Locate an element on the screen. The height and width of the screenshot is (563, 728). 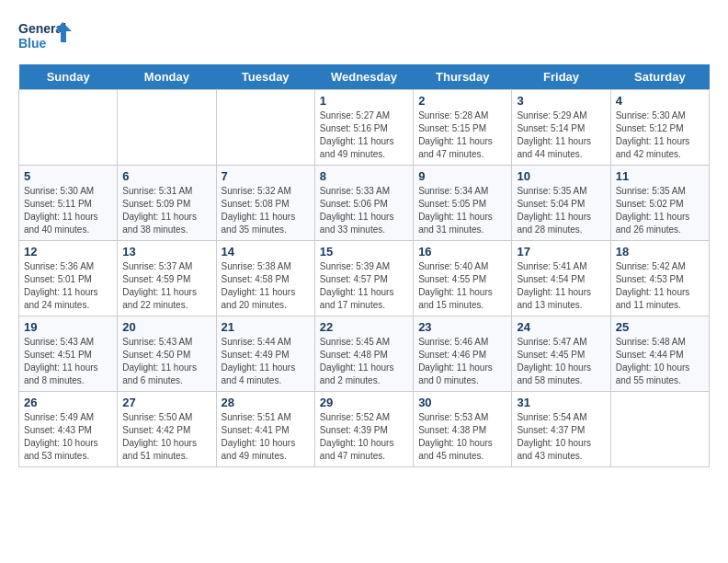
cell-info: Sunrise: 5:27 AM Sunset: 5:16 PM Dayligh… is located at coordinates (364, 135).